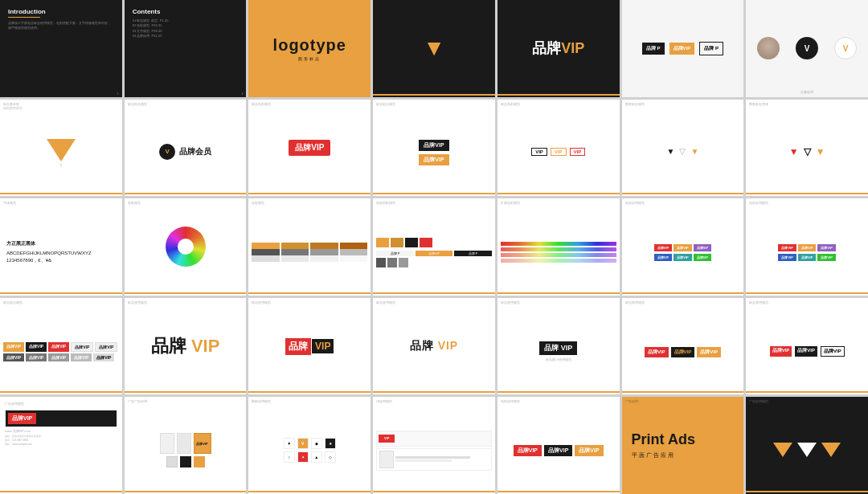  I want to click on palette-container: 品牌 P 品牌VIP 品牌 P, so click(434, 252).